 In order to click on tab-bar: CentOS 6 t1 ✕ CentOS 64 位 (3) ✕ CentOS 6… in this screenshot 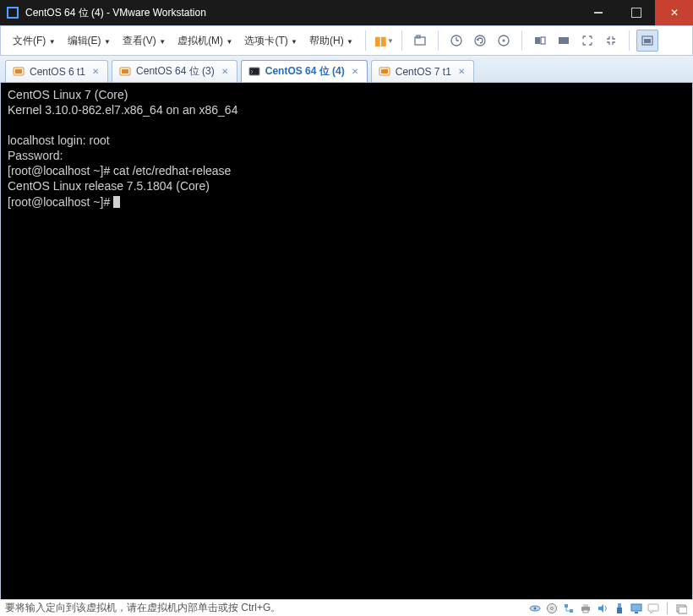, I will do `click(346, 69)`.